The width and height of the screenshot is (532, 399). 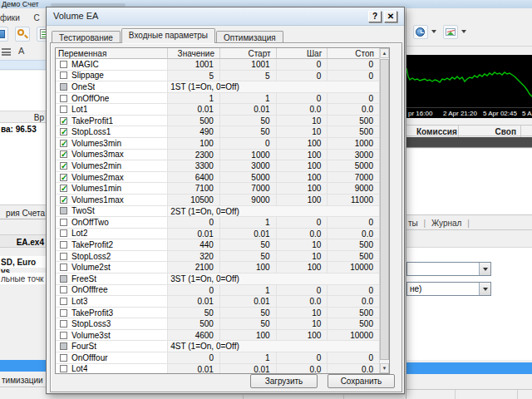 What do you see at coordinates (22, 51) in the screenshot?
I see `text-label-icon: А` at bounding box center [22, 51].